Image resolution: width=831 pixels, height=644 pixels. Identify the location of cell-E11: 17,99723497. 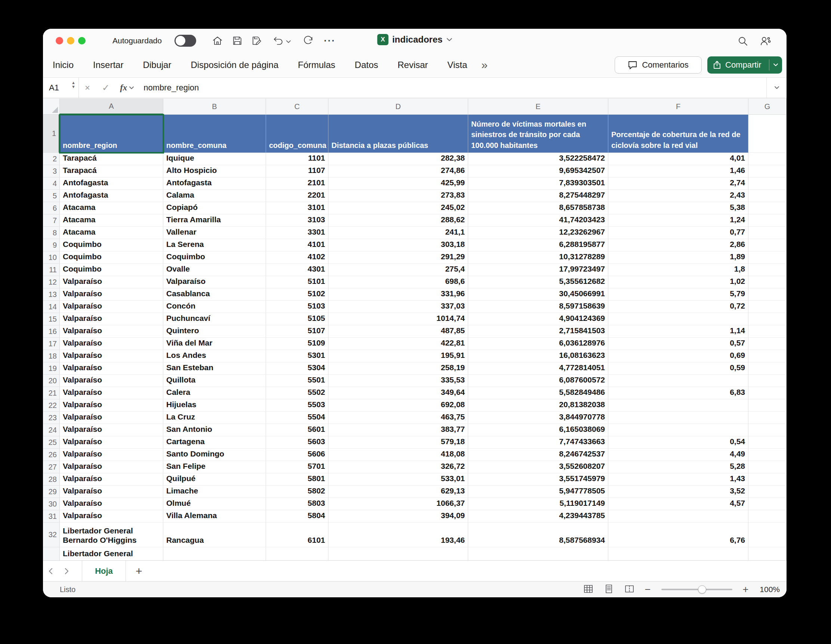
(538, 270).